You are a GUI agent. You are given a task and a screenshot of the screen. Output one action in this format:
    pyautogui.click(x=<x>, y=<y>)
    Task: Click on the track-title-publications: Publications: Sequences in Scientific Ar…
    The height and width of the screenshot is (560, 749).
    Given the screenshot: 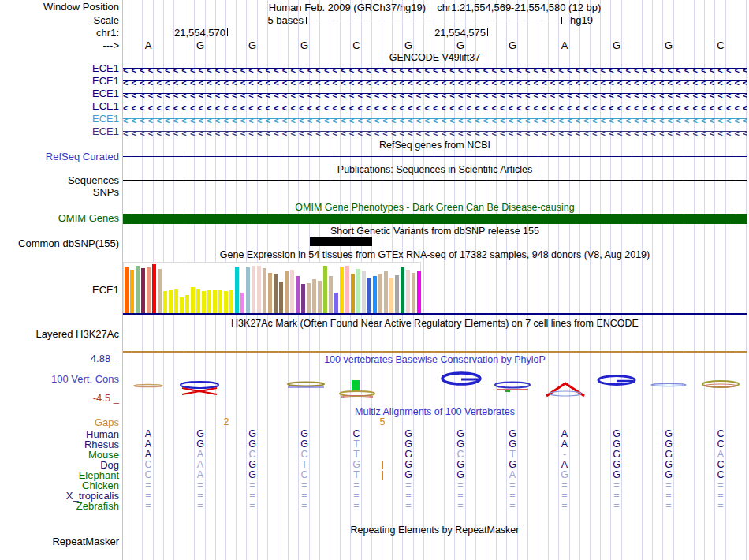 What is the action you would take?
    pyautogui.click(x=435, y=170)
    